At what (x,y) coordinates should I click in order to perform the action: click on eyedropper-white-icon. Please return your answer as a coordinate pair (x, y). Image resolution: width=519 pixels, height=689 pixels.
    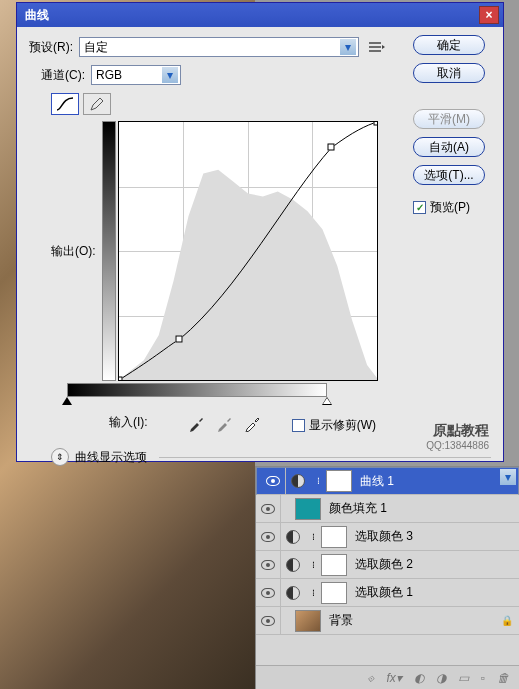
    Looking at the image, I should click on (253, 423).